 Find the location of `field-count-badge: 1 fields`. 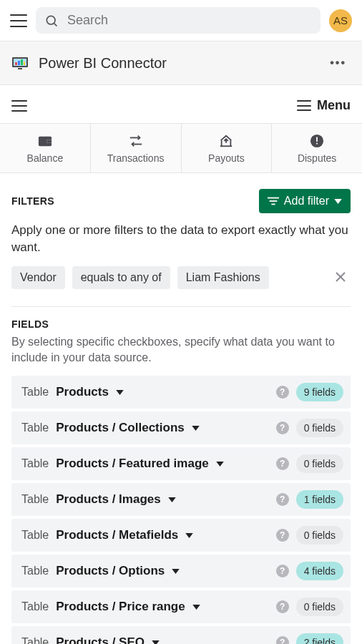

field-count-badge: 1 fields is located at coordinates (320, 499).